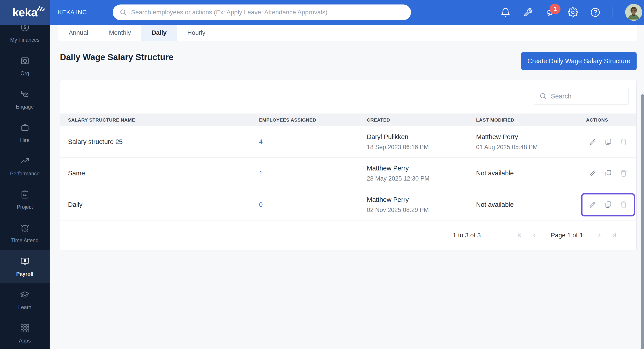 The image size is (644, 349). I want to click on employees-assigned-link: 0, so click(261, 205).